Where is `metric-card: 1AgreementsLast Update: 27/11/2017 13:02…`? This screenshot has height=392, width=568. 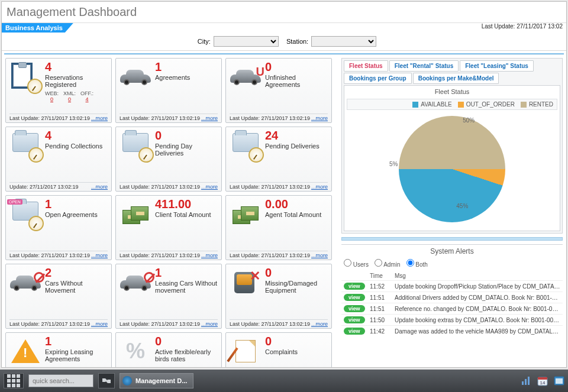
metric-card: 1AgreementsLast Update: 27/11/2017 13:02… is located at coordinates (169, 90).